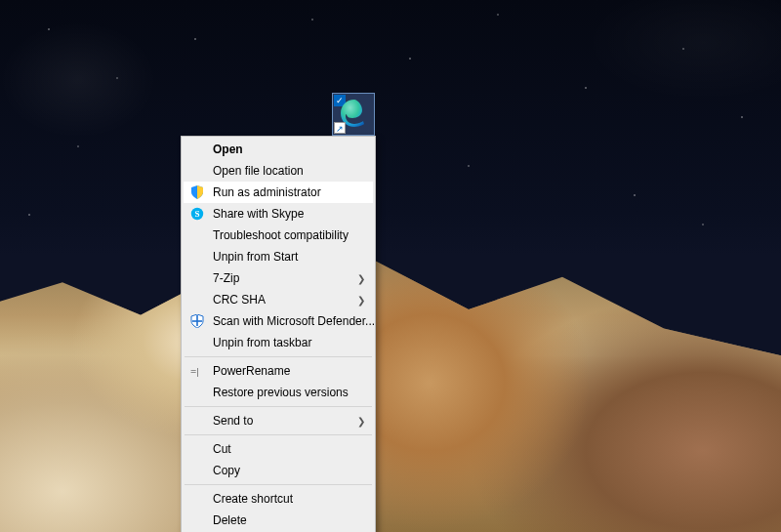 This screenshot has width=781, height=532. I want to click on menu-item-label: Copy, so click(226, 471).